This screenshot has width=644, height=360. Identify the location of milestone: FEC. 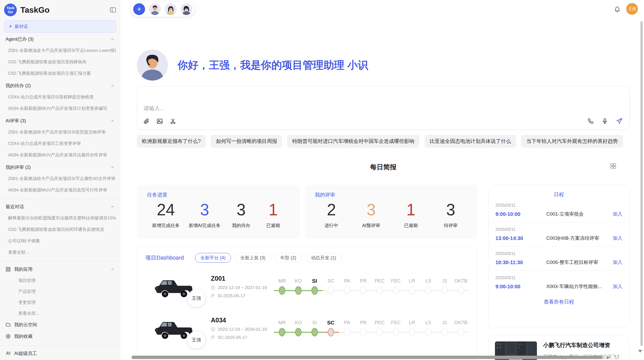
(396, 287).